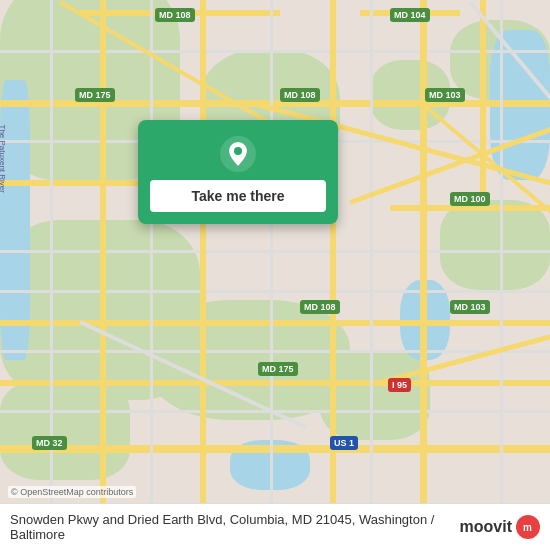 The width and height of the screenshot is (550, 550). Describe the element at coordinates (528, 527) in the screenshot. I see `moovit-m-icon: m` at that location.